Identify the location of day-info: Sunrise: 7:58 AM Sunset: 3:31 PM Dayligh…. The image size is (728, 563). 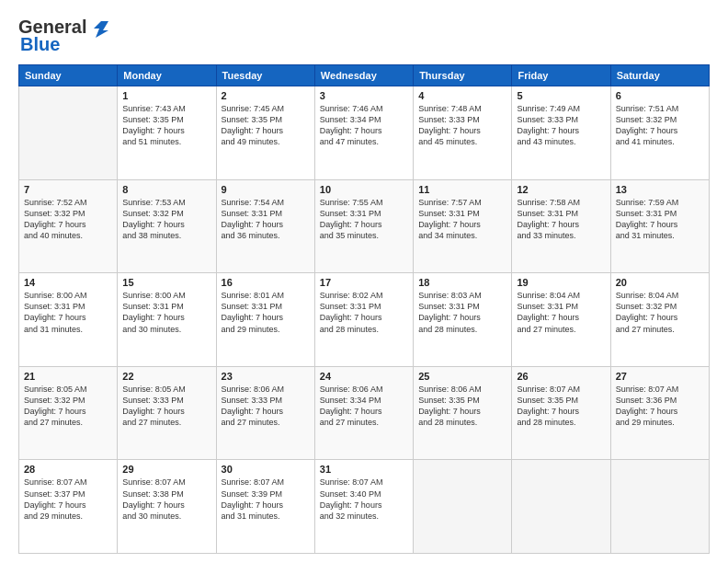
(561, 219).